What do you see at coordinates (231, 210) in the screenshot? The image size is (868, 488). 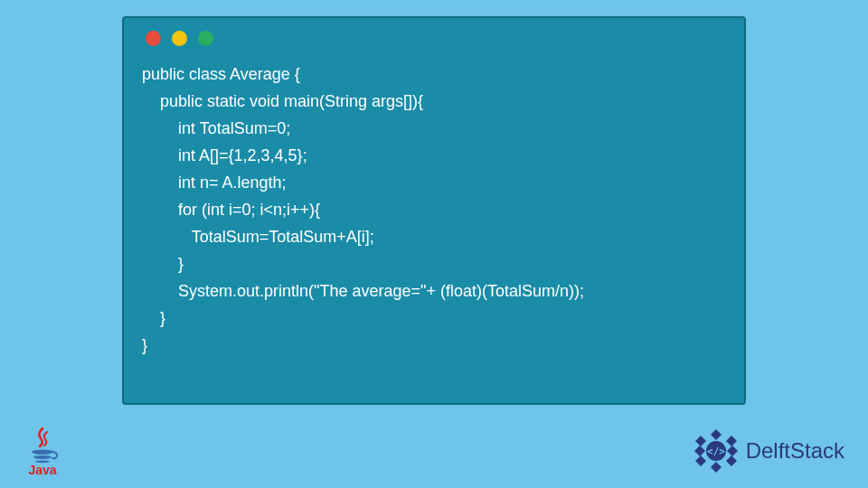 I see `code-line: for (int i=0; i<n;i++){` at bounding box center [231, 210].